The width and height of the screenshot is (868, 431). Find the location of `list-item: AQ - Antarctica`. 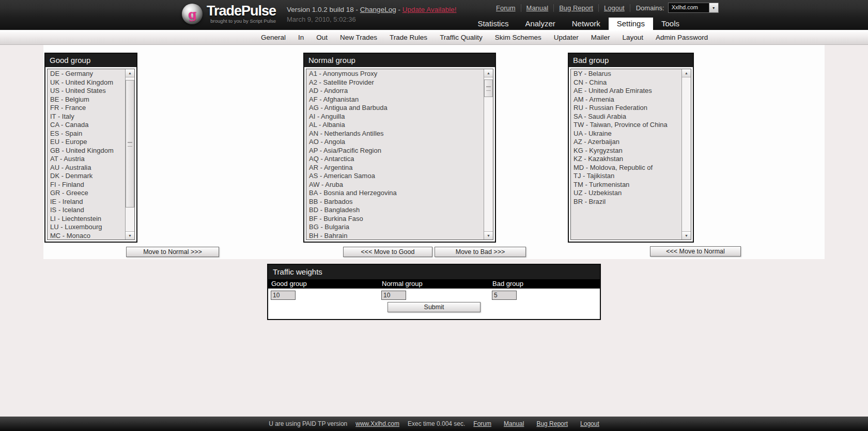

list-item: AQ - Antarctica is located at coordinates (395, 159).